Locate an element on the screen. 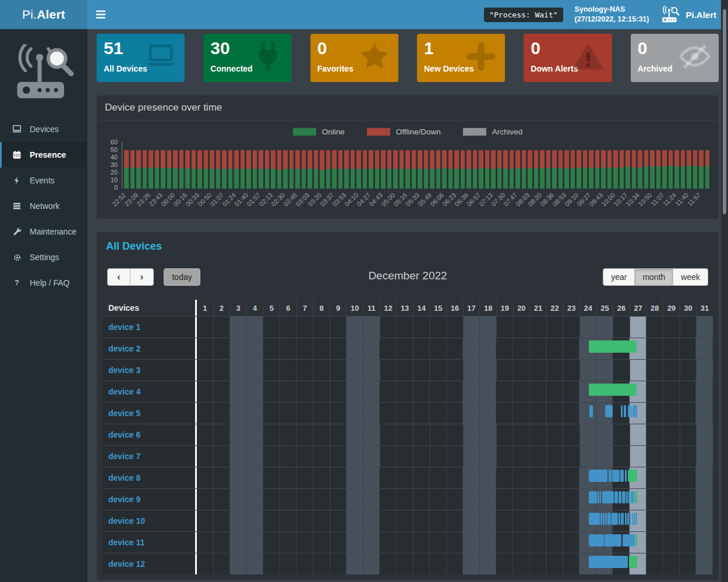  card-archived: 0Archived is located at coordinates (674, 58).